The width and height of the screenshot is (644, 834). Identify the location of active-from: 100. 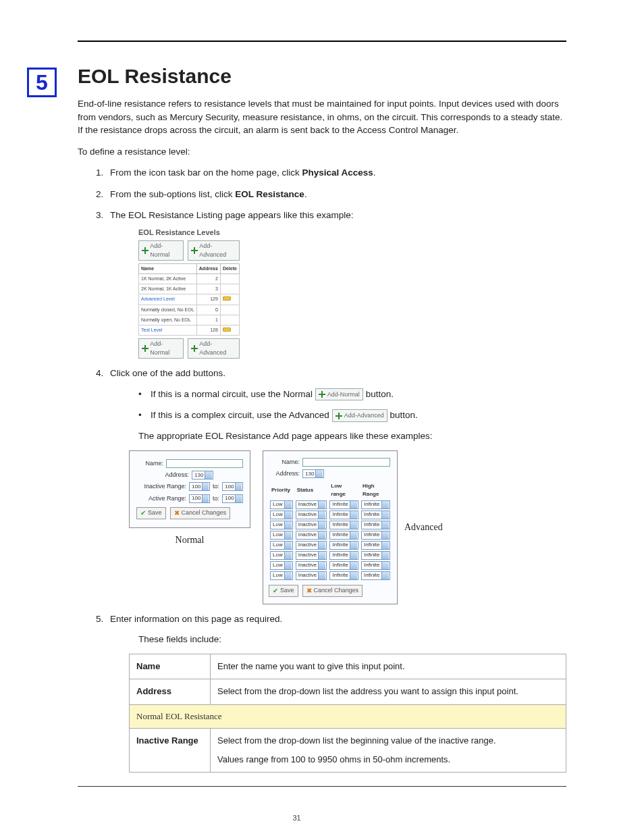
(200, 498).